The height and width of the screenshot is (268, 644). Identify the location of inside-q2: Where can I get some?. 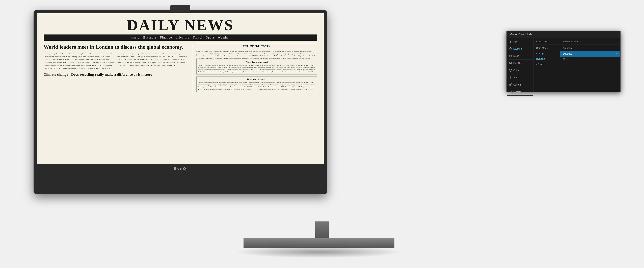
(257, 79).